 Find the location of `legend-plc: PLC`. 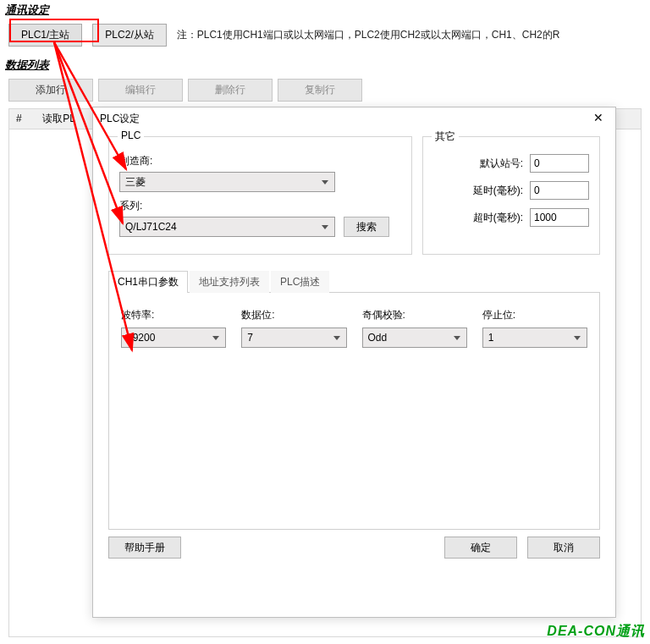

legend-plc: PLC is located at coordinates (130, 135).